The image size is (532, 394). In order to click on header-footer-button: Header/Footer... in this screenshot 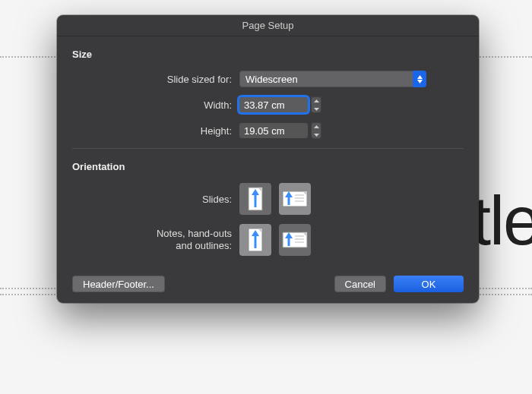, I will do `click(119, 284)`.